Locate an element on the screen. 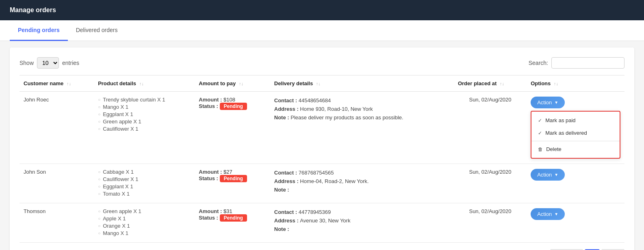 Image resolution: width=644 pixels, height=250 pixels. top-bar: Manage orders is located at coordinates (322, 10).